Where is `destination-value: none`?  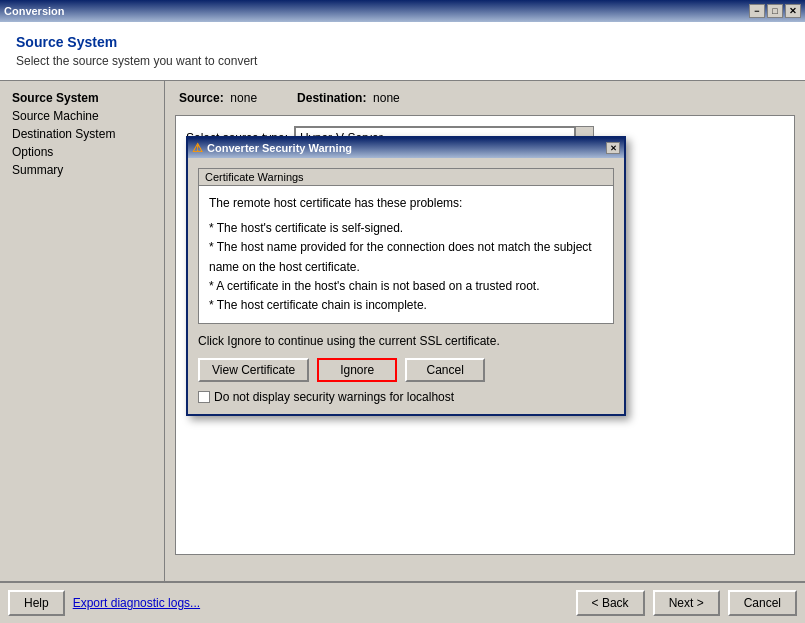
destination-value: none is located at coordinates (386, 98).